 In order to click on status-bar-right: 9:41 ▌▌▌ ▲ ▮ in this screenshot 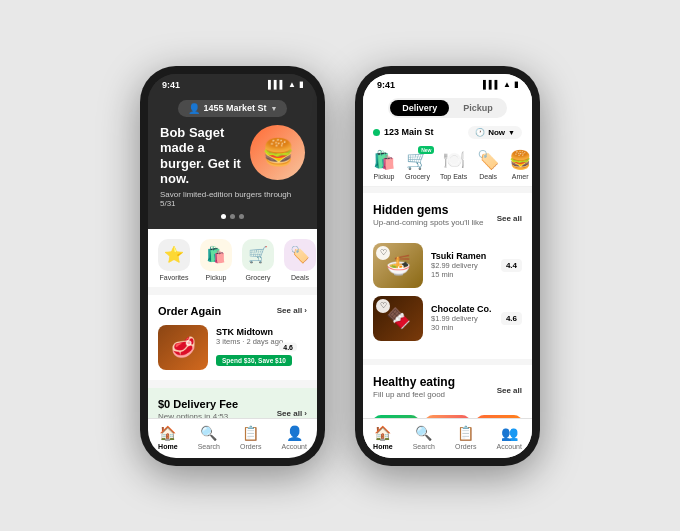, I will do `click(448, 83)`.